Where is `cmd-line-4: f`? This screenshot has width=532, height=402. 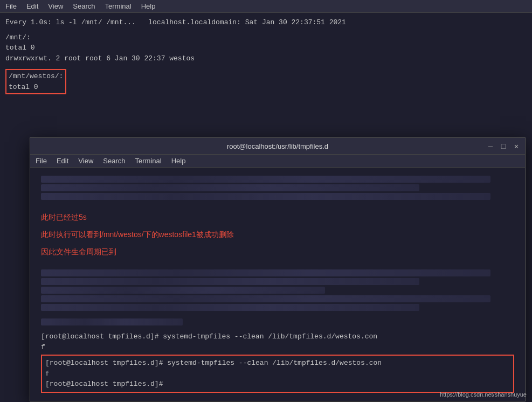
cmd-line-4: f is located at coordinates (278, 374).